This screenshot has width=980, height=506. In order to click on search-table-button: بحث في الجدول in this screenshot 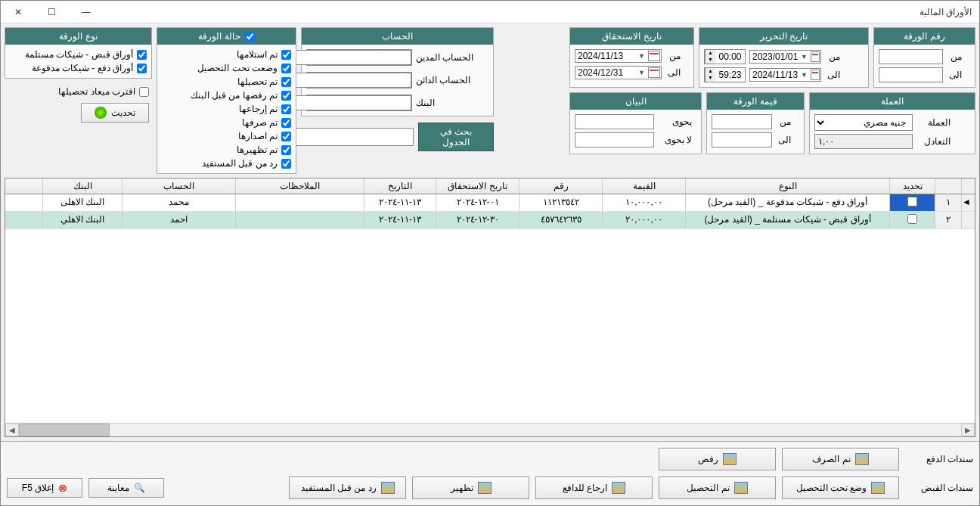, I will do `click(456, 137)`.